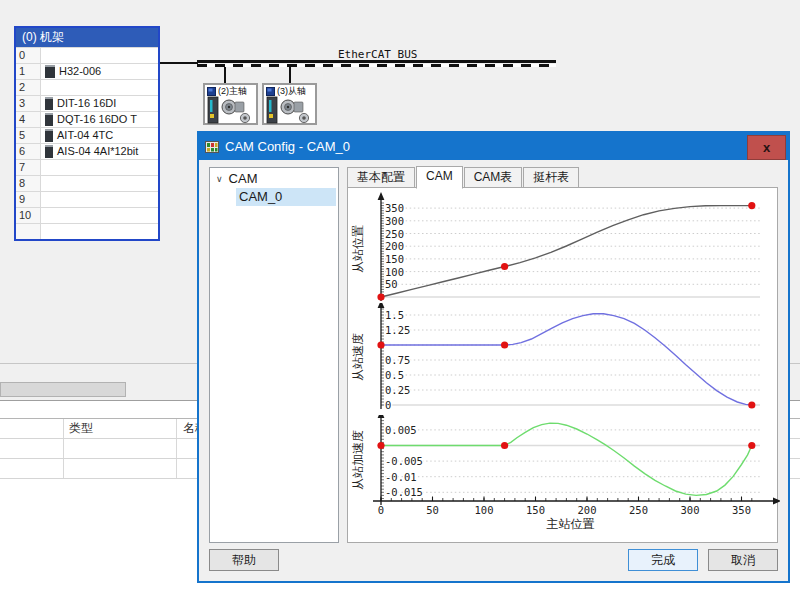 The image size is (800, 595). What do you see at coordinates (63, 390) in the screenshot?
I see `collapsed-panel-bar` at bounding box center [63, 390].